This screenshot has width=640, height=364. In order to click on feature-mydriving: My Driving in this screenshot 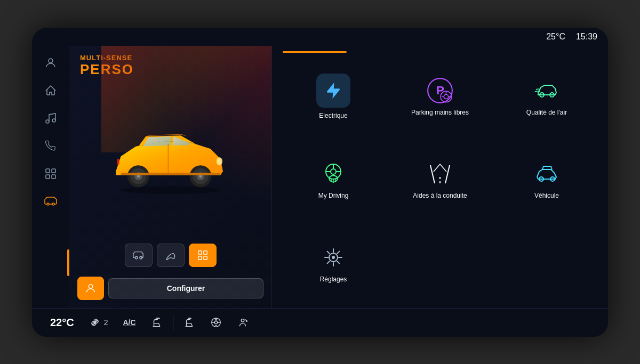, I will do `click(333, 180)`.